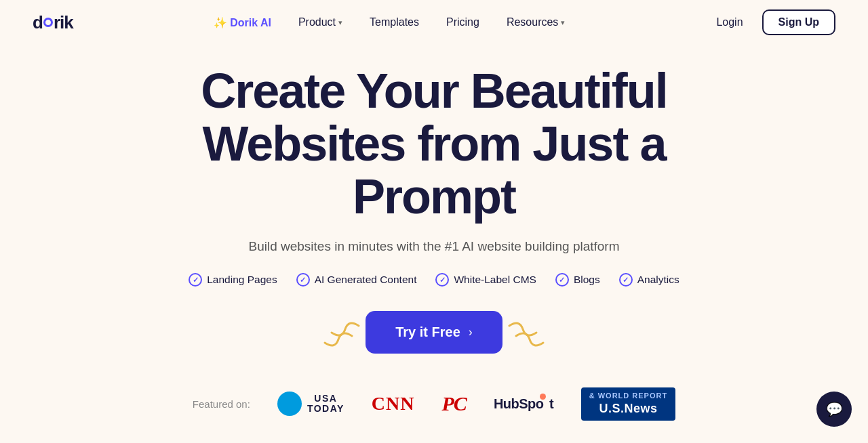 This screenshot has width=868, height=443. What do you see at coordinates (834, 409) in the screenshot?
I see `chat-icon: 💬` at bounding box center [834, 409].